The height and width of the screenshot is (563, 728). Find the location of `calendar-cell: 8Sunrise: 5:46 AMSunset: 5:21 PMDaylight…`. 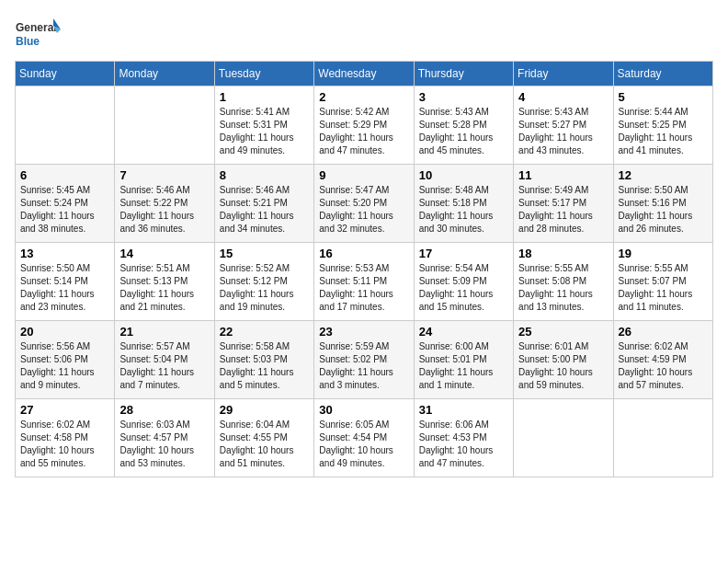

calendar-cell: 8Sunrise: 5:46 AMSunset: 5:21 PMDaylight… is located at coordinates (264, 204).